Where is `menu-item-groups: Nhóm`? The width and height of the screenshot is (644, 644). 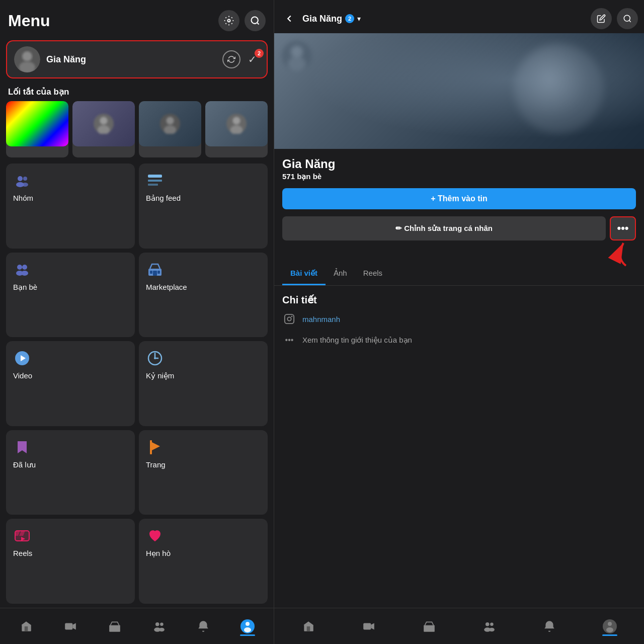 menu-item-groups: Nhóm is located at coordinates (70, 206).